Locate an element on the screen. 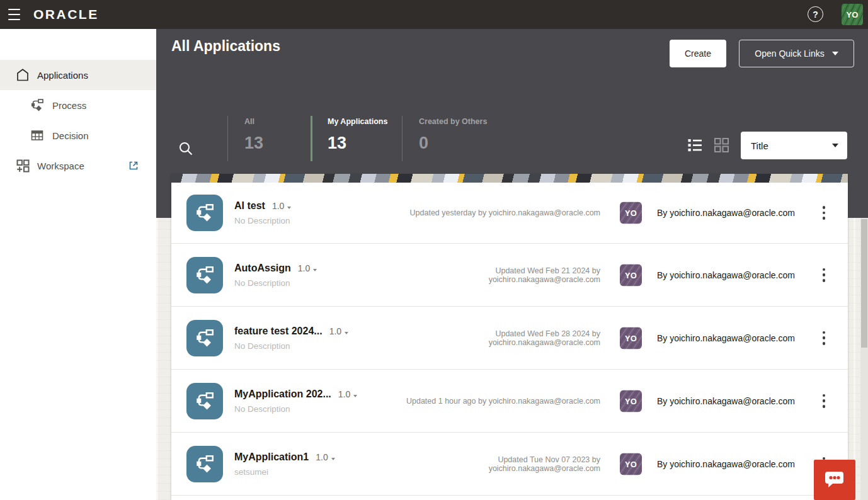 The image size is (868, 500). application-row: AutoAssign 1.0 No Description Updated We… is located at coordinates (510, 275).